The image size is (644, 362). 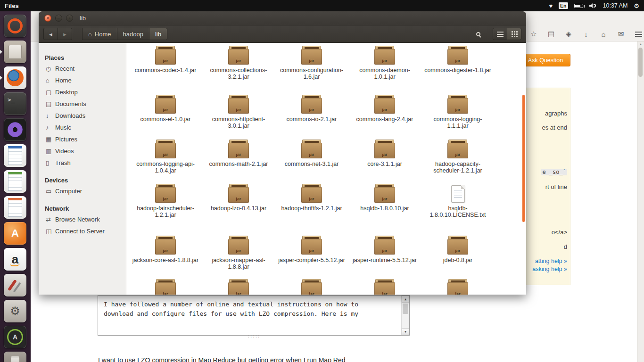 I want to click on file-item: jar commons-codec-1.4.jar, so click(x=165, y=68).